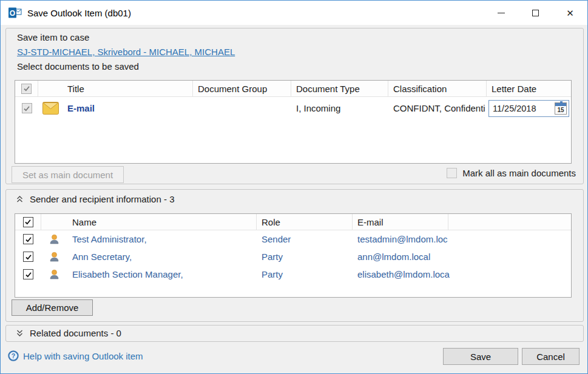  Describe the element at coordinates (438, 88) in the screenshot. I see `column-header-classification: Classification` at that location.